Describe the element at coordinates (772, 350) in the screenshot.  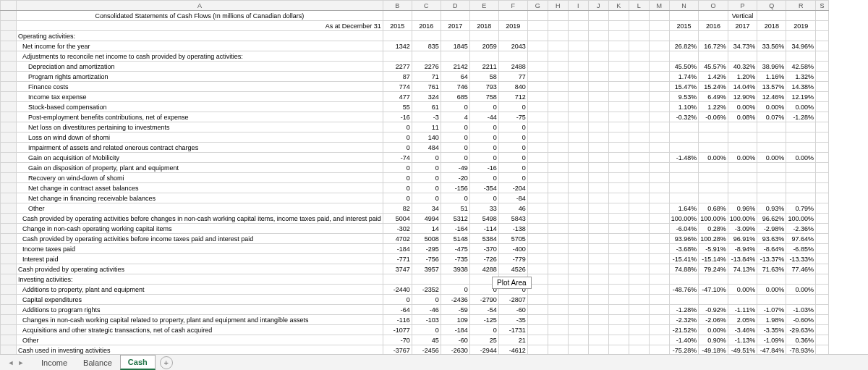
I see `pct-cell: -47.84%` at that location.